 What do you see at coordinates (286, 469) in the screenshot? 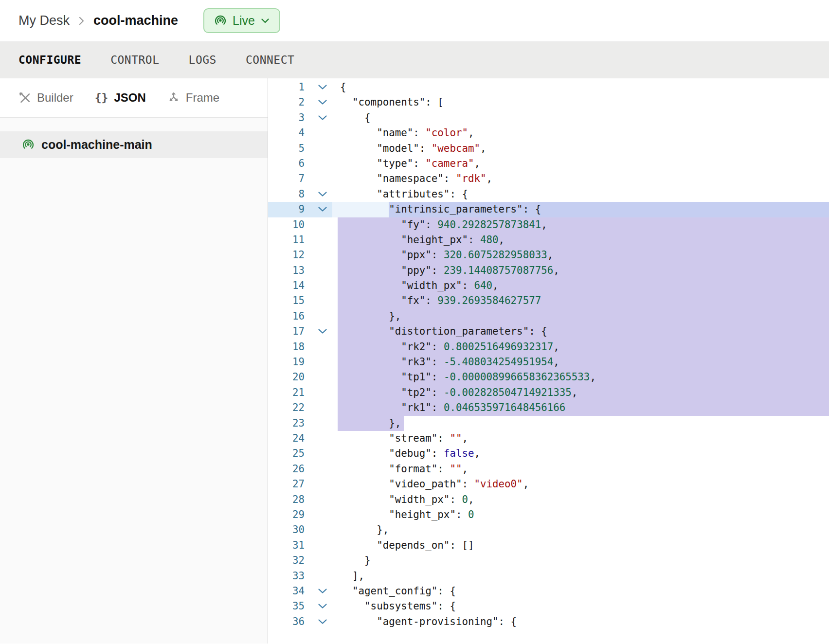
I see `line-number: 26` at bounding box center [286, 469].